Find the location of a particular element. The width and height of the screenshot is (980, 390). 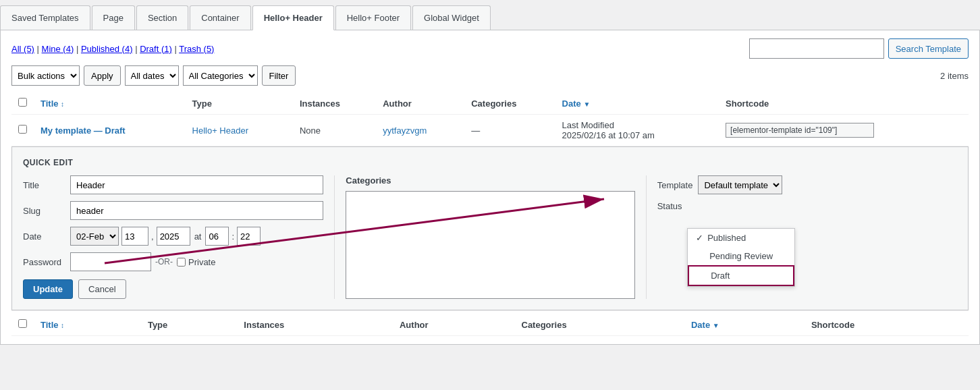

filter-trash: Trash (5) is located at coordinates (196, 49).